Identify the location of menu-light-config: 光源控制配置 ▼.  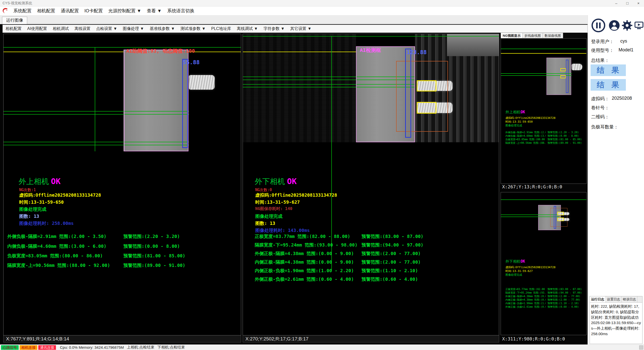
(125, 11).